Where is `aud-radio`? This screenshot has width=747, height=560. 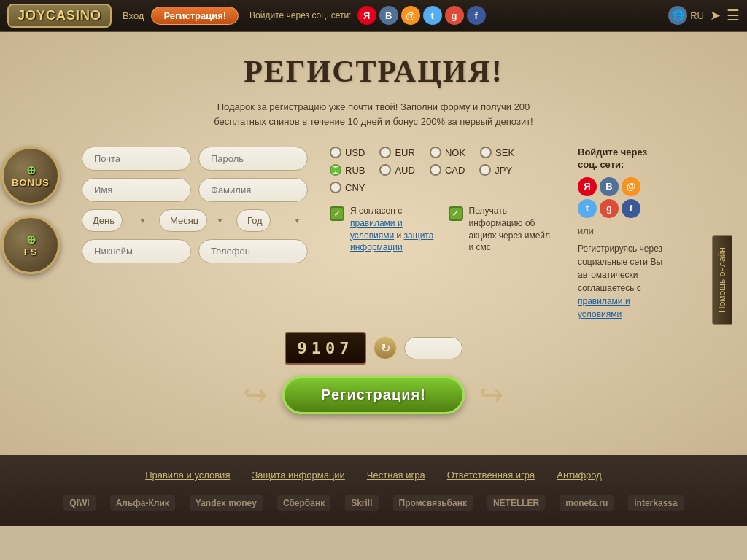 aud-radio is located at coordinates (385, 170).